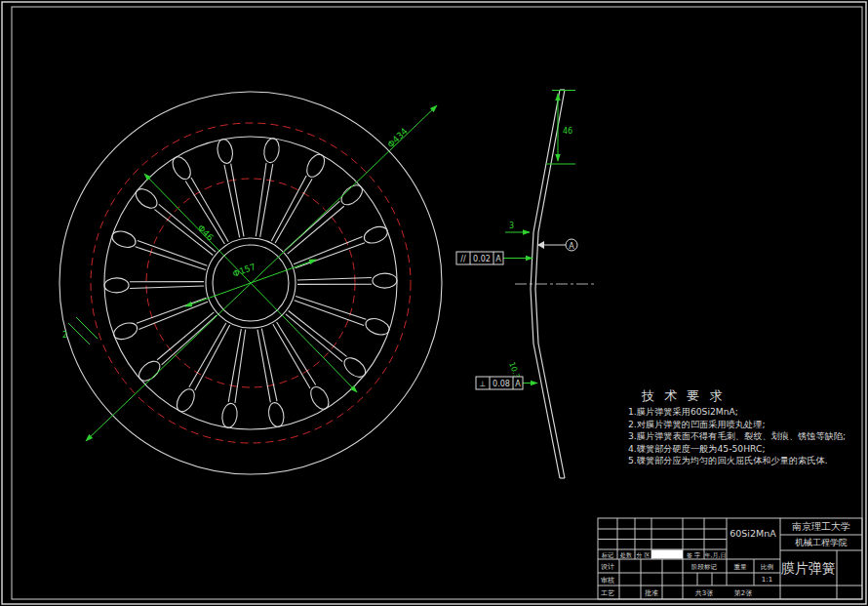 The width and height of the screenshot is (868, 606). I want to click on tech-requirement-item: 5.碟簧部分应为均匀的回火屈氏体和少量的索氏体., so click(728, 461).